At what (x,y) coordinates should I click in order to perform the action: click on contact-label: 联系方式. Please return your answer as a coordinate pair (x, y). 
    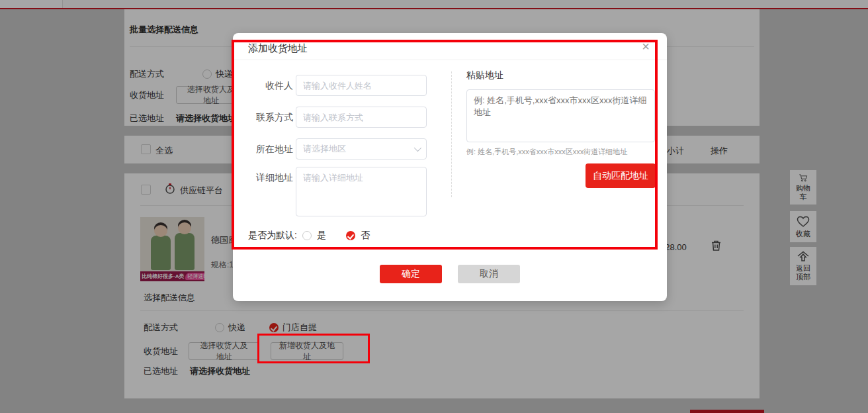
    Looking at the image, I should click on (264, 117).